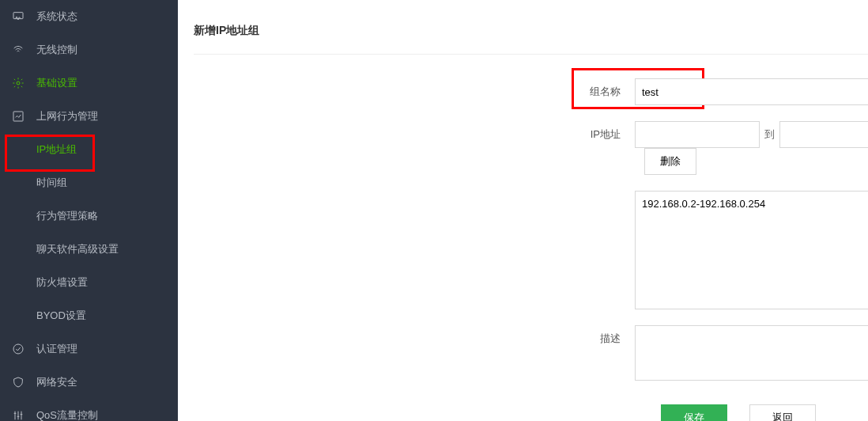  I want to click on sidebar-sub-byod: BYOD设置, so click(89, 316).